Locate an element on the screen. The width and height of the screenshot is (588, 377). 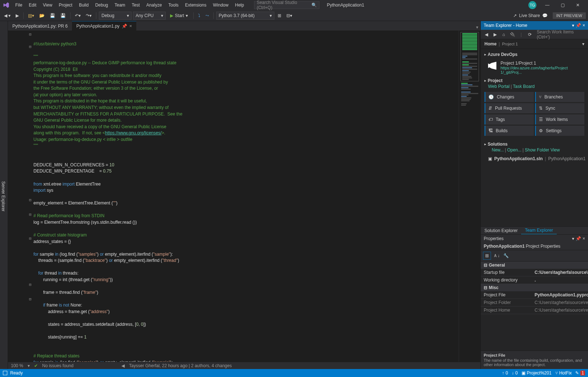
tab-close-icon: × is located at coordinates (131, 26).